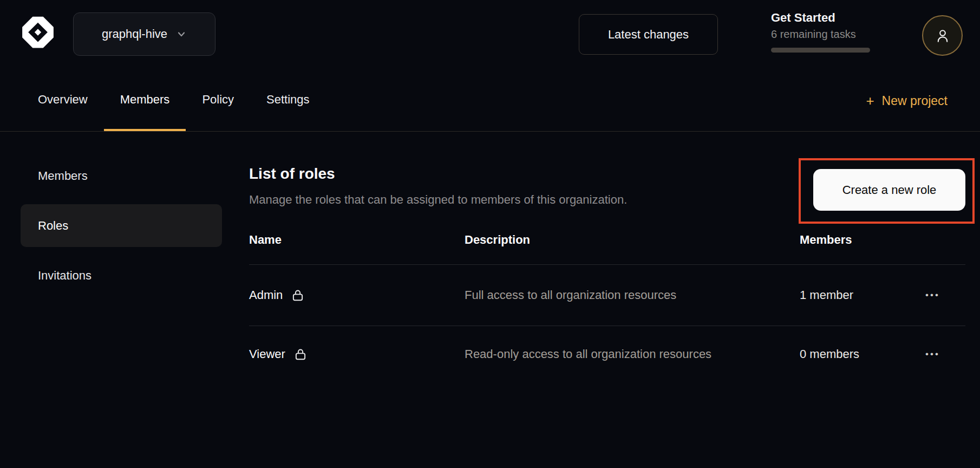 The image size is (980, 468). What do you see at coordinates (121, 275) in the screenshot?
I see `sidebar-item-invitations: Invitations` at bounding box center [121, 275].